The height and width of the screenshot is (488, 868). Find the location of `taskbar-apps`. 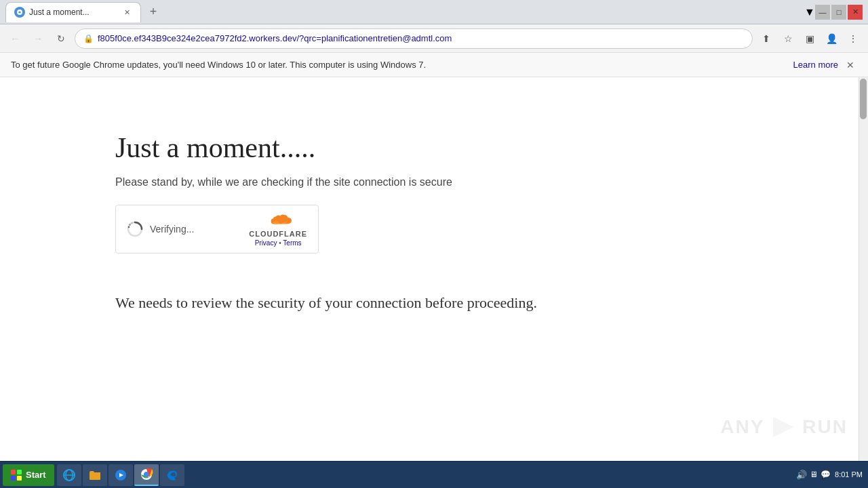

taskbar-apps is located at coordinates (121, 475).